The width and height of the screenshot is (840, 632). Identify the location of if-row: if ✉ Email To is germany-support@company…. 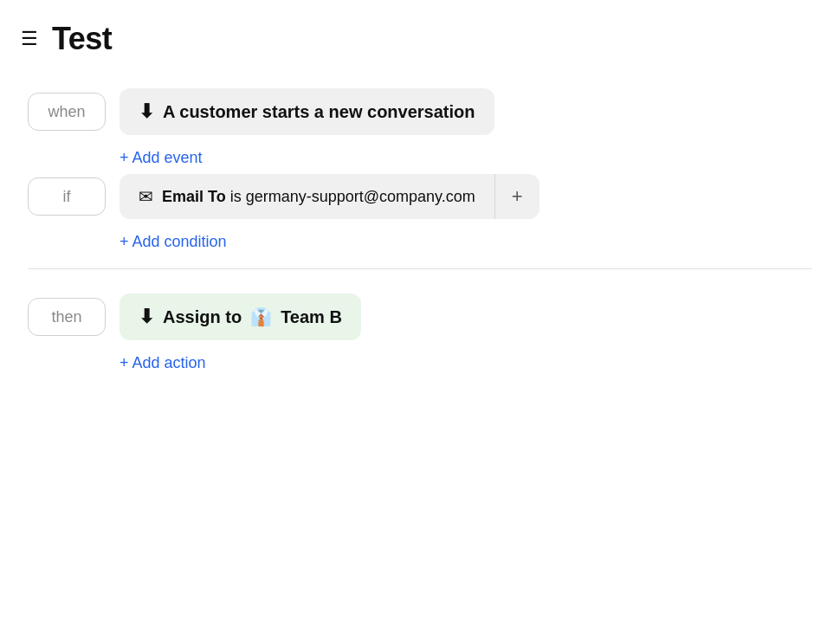
(420, 197).